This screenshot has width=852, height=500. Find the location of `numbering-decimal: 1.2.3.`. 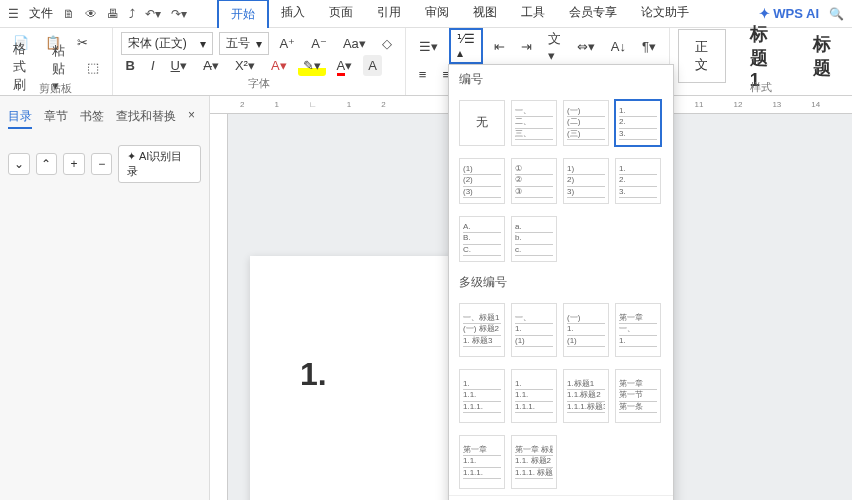

numbering-decimal: 1.2.3. is located at coordinates (638, 123).